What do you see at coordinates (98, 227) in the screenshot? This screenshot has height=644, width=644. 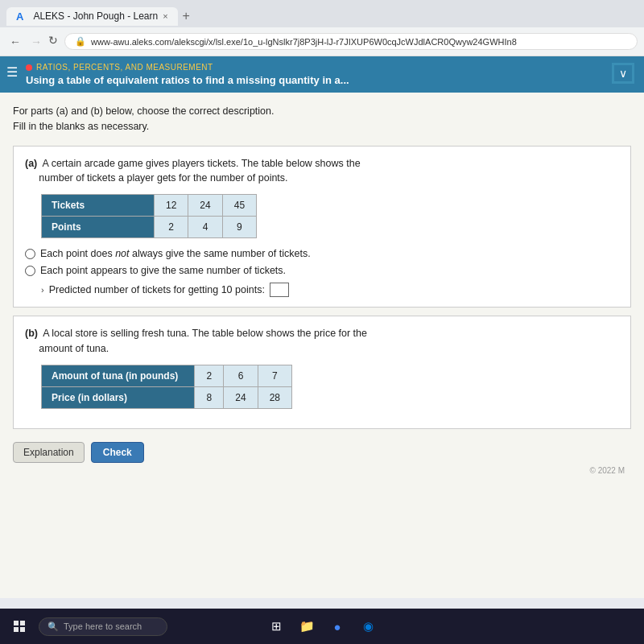 I see `points-header: Points` at bounding box center [98, 227].